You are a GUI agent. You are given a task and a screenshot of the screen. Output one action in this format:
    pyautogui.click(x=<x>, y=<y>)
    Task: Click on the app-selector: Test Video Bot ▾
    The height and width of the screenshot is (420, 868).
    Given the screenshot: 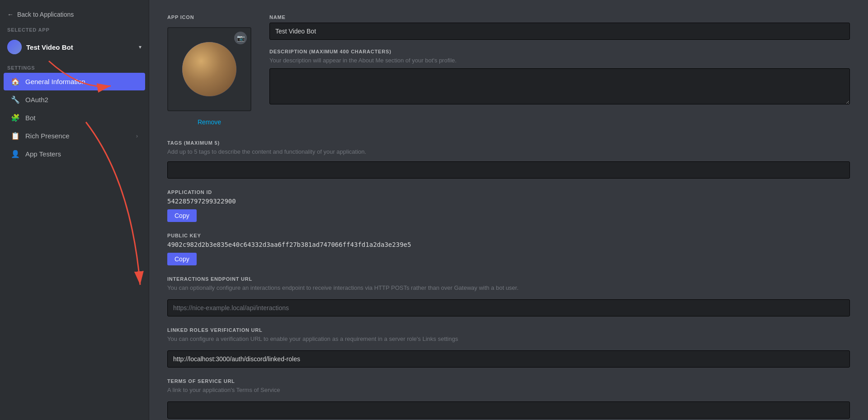 What is the action you would take?
    pyautogui.click(x=74, y=47)
    